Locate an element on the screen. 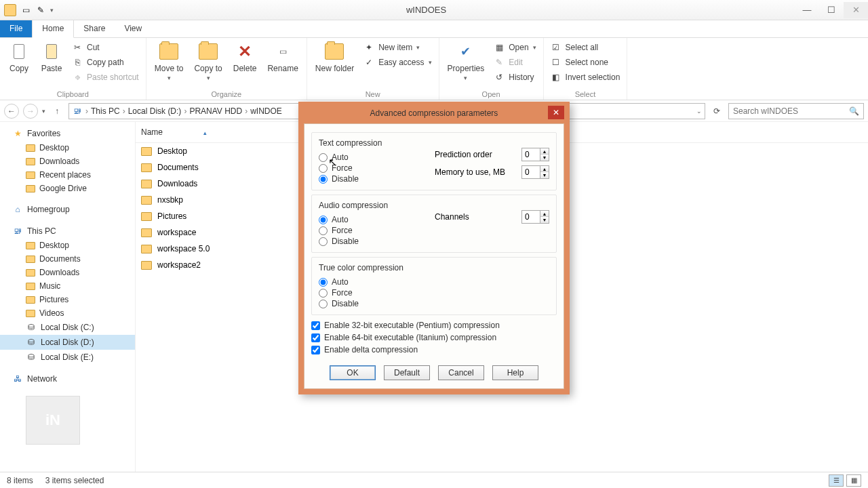 This screenshot has width=868, height=488. default-button: Default is located at coordinates (407, 373).